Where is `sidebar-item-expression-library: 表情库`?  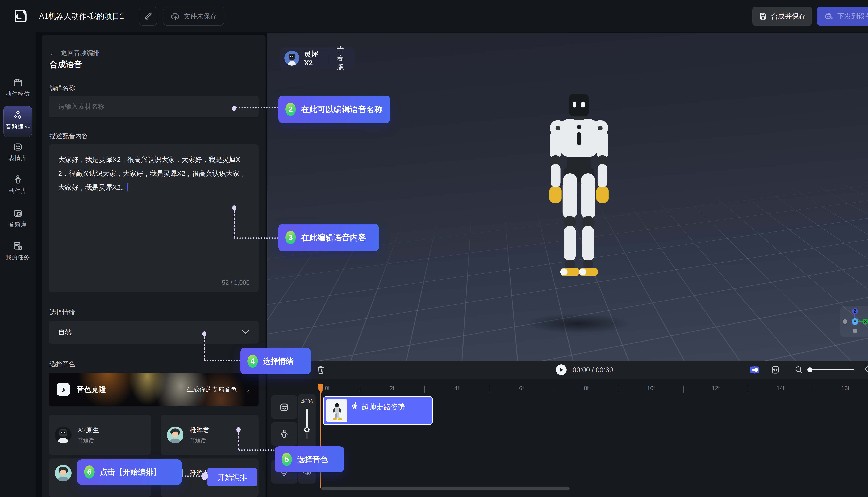 sidebar-item-expression-library: 表情库 is located at coordinates (18, 152).